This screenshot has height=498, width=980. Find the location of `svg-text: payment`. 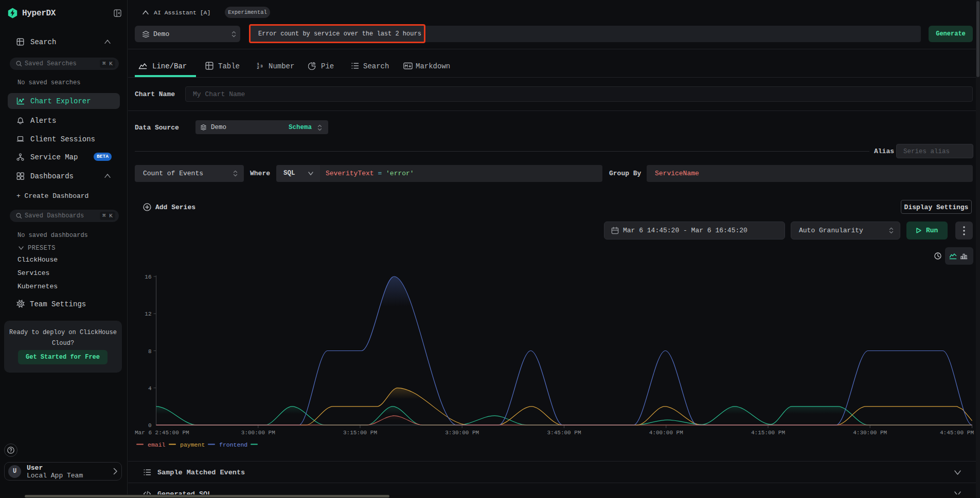

svg-text: payment is located at coordinates (192, 445).